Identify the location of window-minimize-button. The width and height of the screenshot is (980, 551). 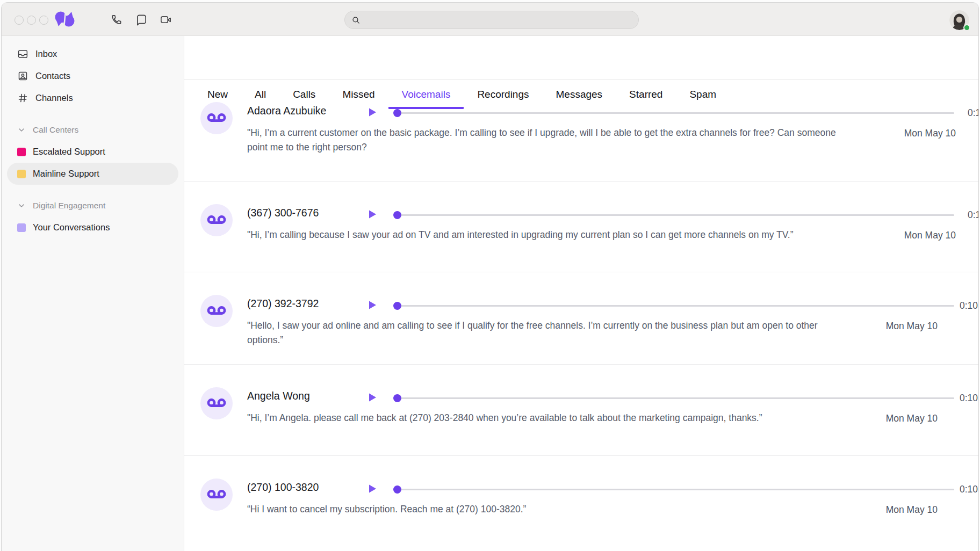
(31, 20).